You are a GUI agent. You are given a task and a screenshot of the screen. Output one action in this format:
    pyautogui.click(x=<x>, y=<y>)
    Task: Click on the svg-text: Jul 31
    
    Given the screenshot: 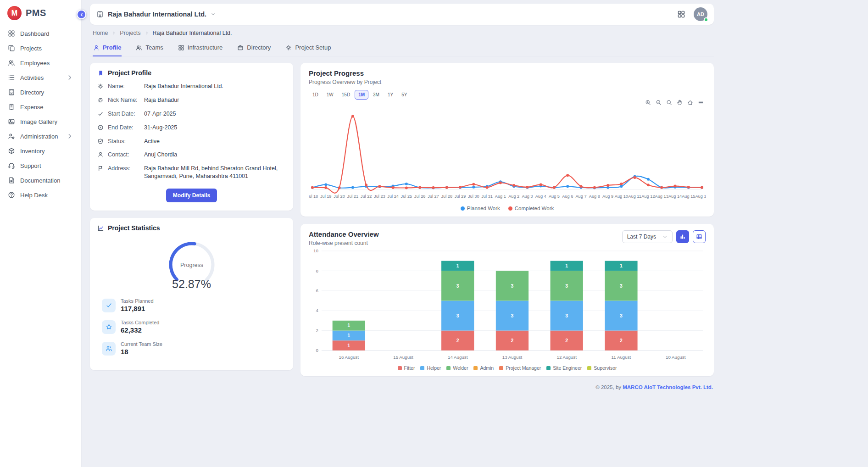 What is the action you would take?
    pyautogui.click(x=487, y=196)
    